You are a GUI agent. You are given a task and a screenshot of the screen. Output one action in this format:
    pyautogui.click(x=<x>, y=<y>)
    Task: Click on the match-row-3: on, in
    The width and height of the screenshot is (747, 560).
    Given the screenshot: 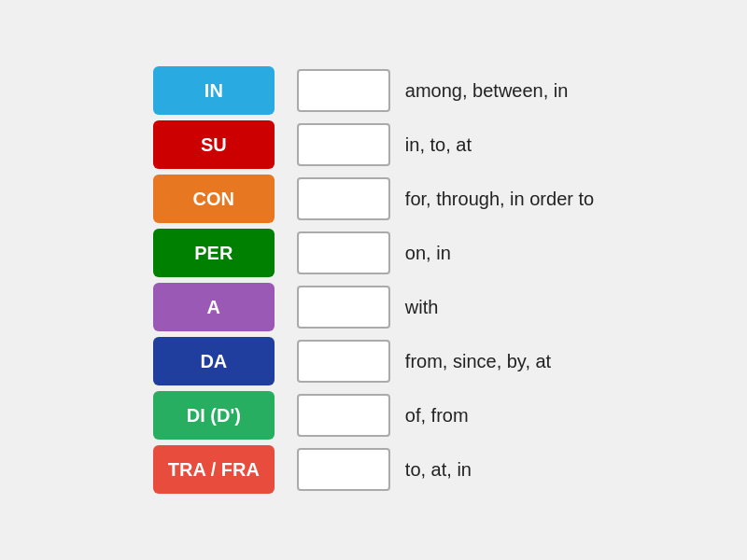 What is the action you would take?
    pyautogui.click(x=445, y=253)
    